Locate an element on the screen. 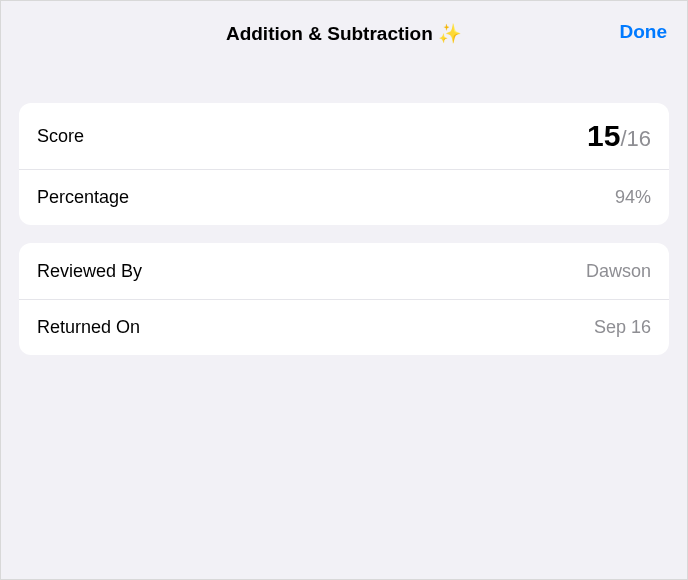 This screenshot has width=688, height=580. score-value: 15/16 is located at coordinates (619, 136).